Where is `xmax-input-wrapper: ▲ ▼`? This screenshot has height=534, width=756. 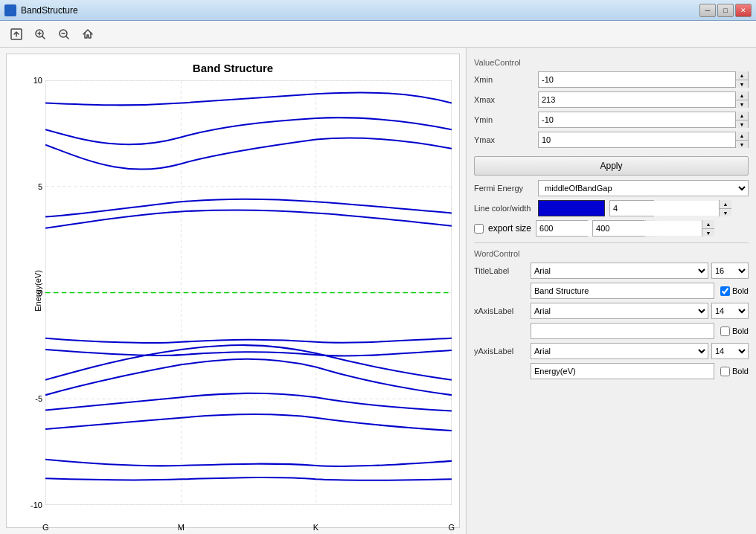 xmax-input-wrapper: ▲ ▼ is located at coordinates (643, 100).